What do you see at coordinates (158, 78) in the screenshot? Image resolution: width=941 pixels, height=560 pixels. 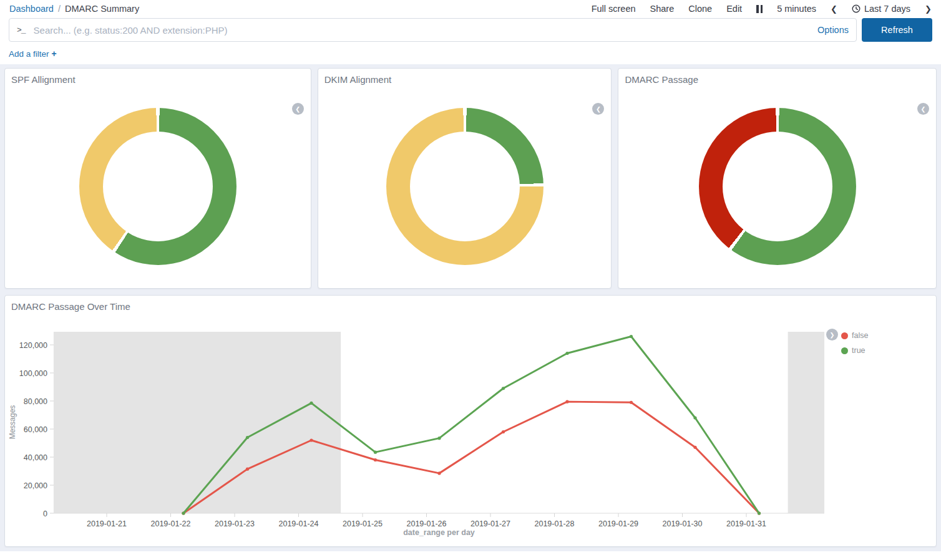 I see `panel-title: SPF Allignment` at bounding box center [158, 78].